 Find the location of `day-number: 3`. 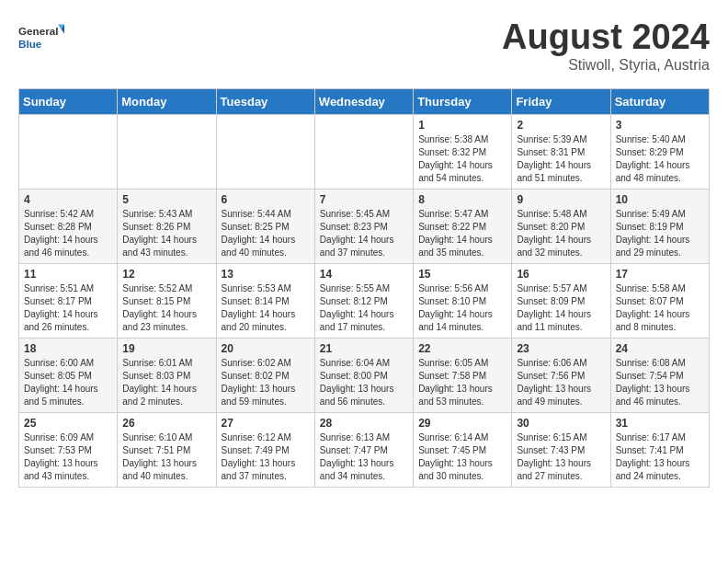

day-number: 3 is located at coordinates (660, 125).